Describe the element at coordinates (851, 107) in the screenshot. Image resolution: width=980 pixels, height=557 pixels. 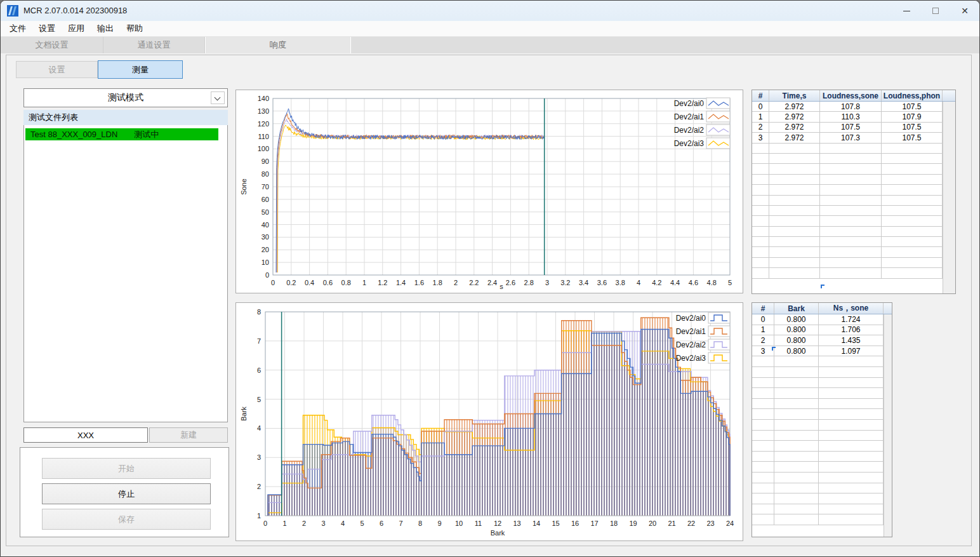
I see `table-cell: 107.8` at that location.